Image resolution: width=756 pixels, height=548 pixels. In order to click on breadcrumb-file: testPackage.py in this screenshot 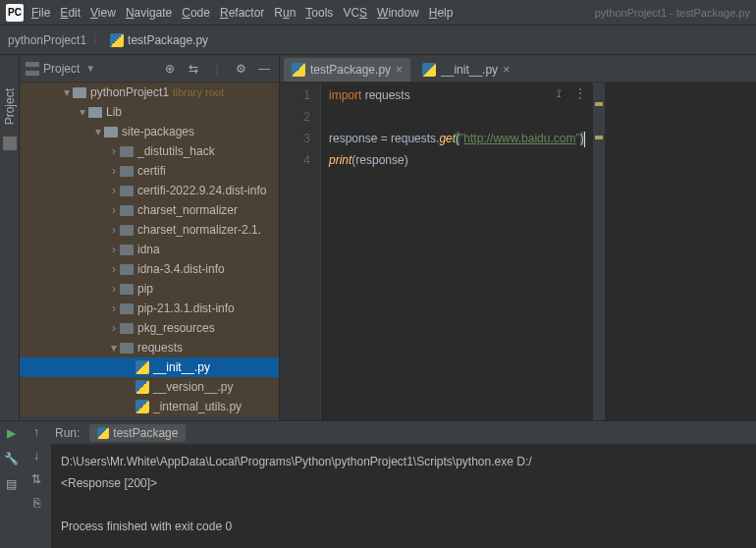, I will do `click(159, 40)`.